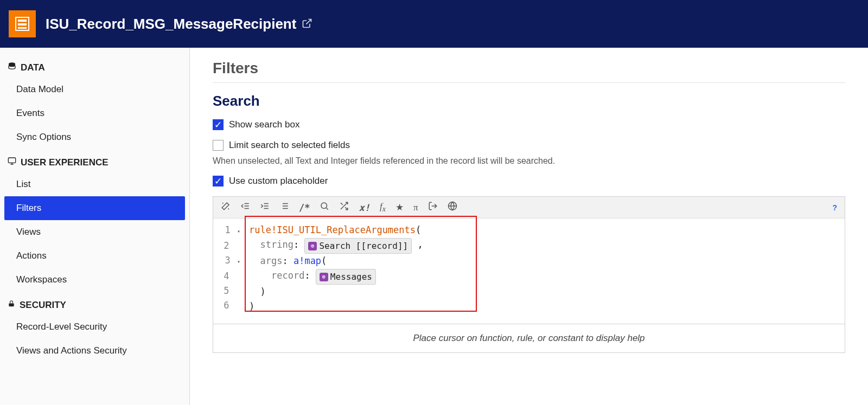 The height and width of the screenshot is (405, 868). Describe the element at coordinates (94, 137) in the screenshot. I see `sidebar-item-sync-options: Sync Options` at that location.